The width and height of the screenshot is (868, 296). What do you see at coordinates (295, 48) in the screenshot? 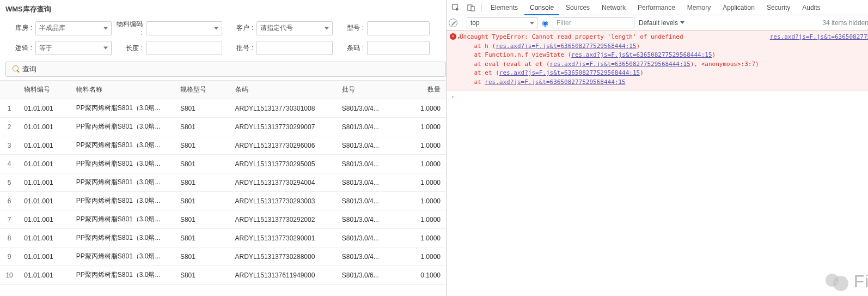
I see `batch-input` at bounding box center [295, 48].